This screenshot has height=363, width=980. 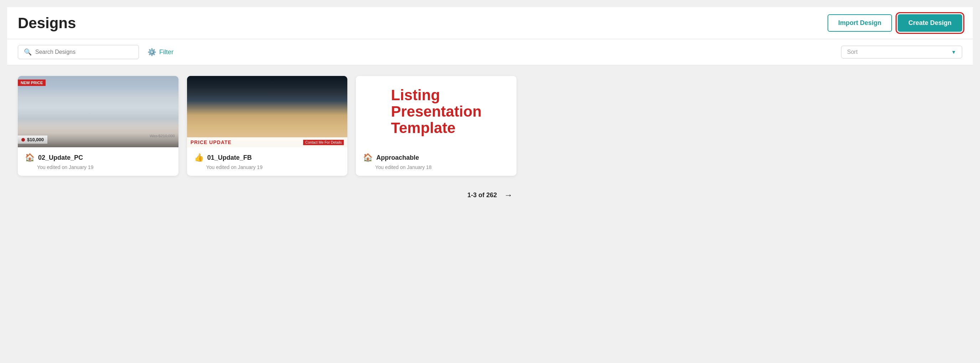 I want to click on cards-grid: NEW PRICE $10,000 Was $210,000 🏠 02_Upda…, so click(x=267, y=126).